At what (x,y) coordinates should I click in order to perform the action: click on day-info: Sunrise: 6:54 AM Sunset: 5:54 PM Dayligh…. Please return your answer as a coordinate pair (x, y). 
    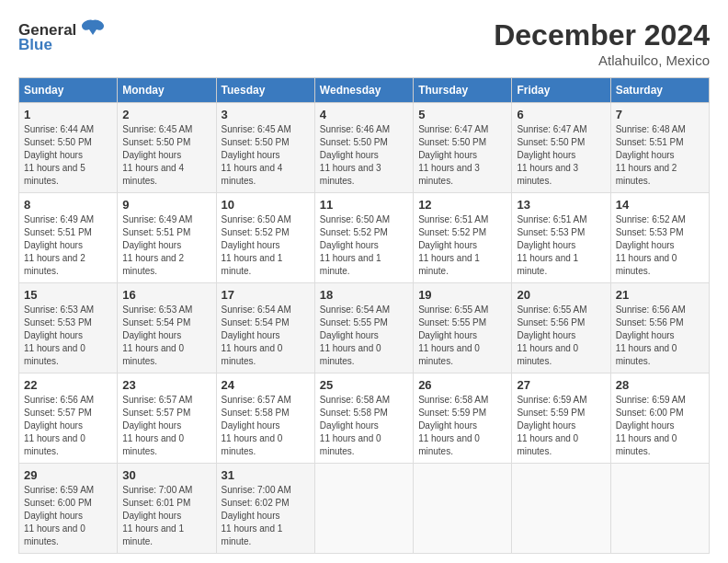
    Looking at the image, I should click on (266, 336).